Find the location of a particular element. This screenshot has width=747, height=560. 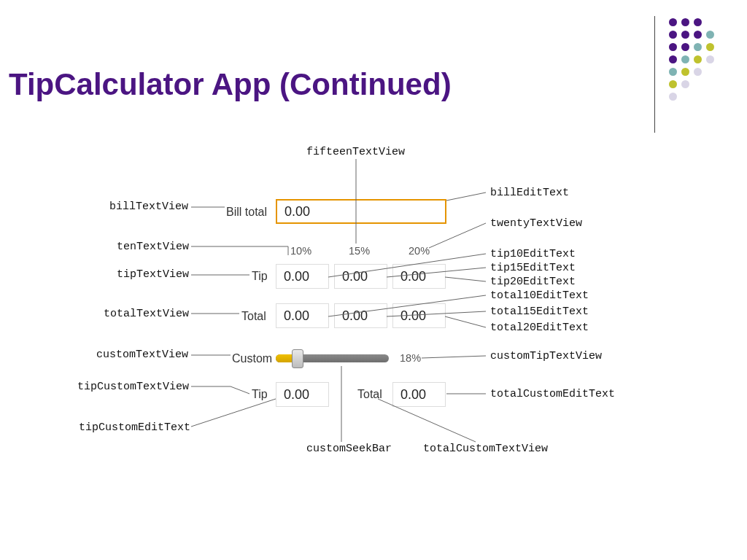

callout-fifteenTextView: fifteenTextView is located at coordinates (356, 152).